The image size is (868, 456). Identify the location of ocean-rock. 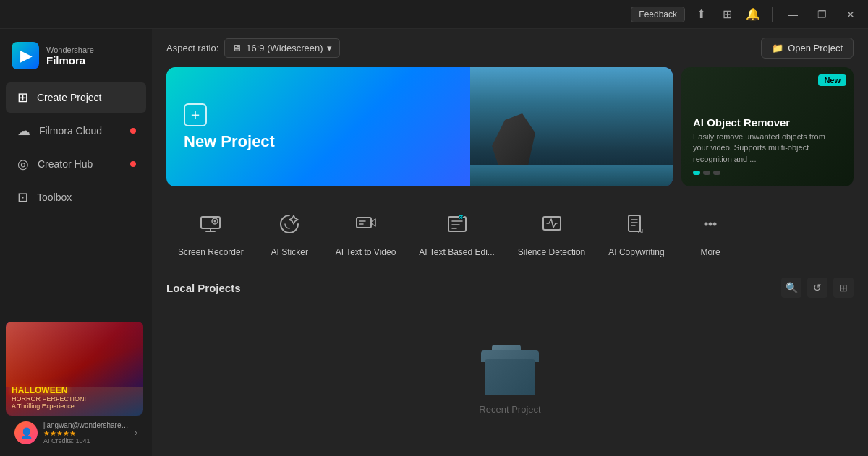
(514, 139).